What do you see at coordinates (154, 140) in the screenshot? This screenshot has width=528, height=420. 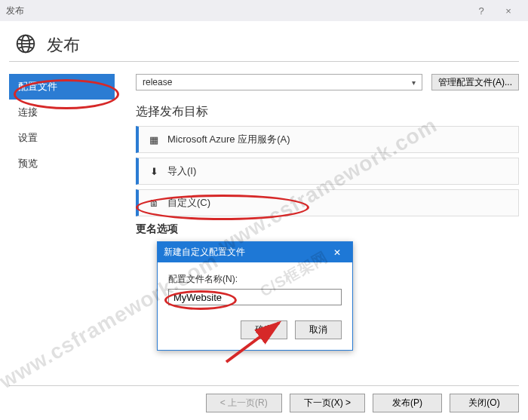 I see `azure-icon: ▦` at bounding box center [154, 140].